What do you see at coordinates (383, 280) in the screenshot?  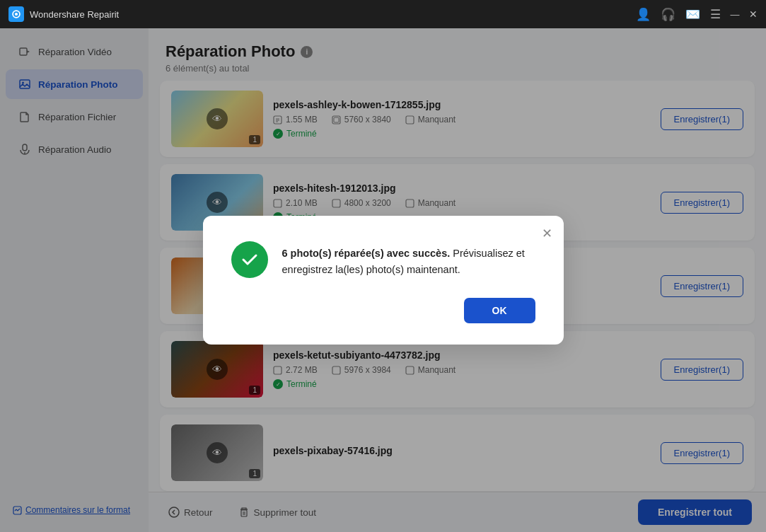 I see `modal-dialog: ✕ 6 photo(s) réparée(s) avec succès. Pré…` at bounding box center [383, 280].